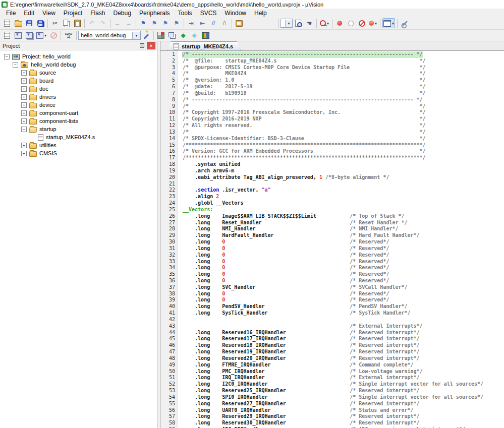 The image size is (504, 428). Describe the element at coordinates (122, 13) in the screenshot. I see `menu-item-debug: Debug` at that location.